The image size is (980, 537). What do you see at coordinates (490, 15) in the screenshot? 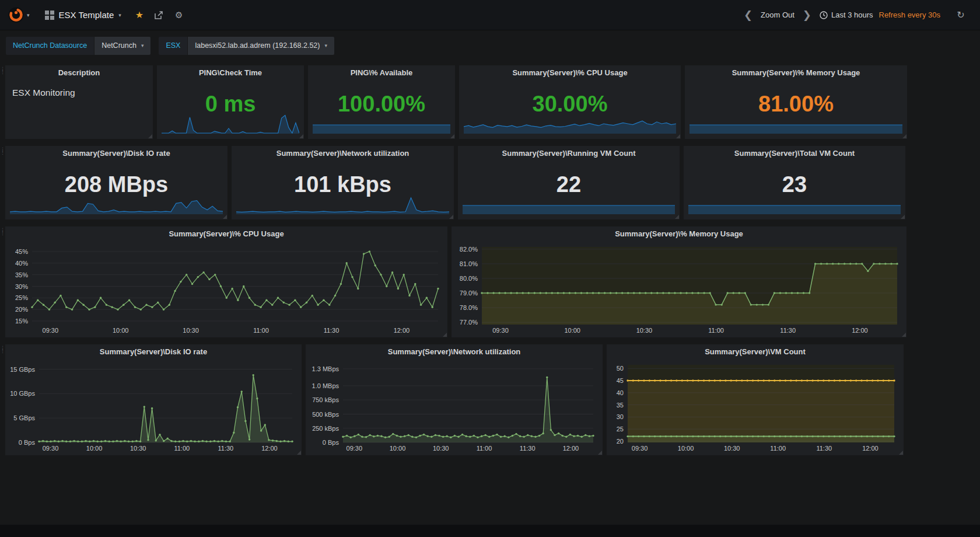
I see `navbar: ▾ ESX Template ▾ ★ ⚙ ❮ Zoom Out ❯` at bounding box center [490, 15].